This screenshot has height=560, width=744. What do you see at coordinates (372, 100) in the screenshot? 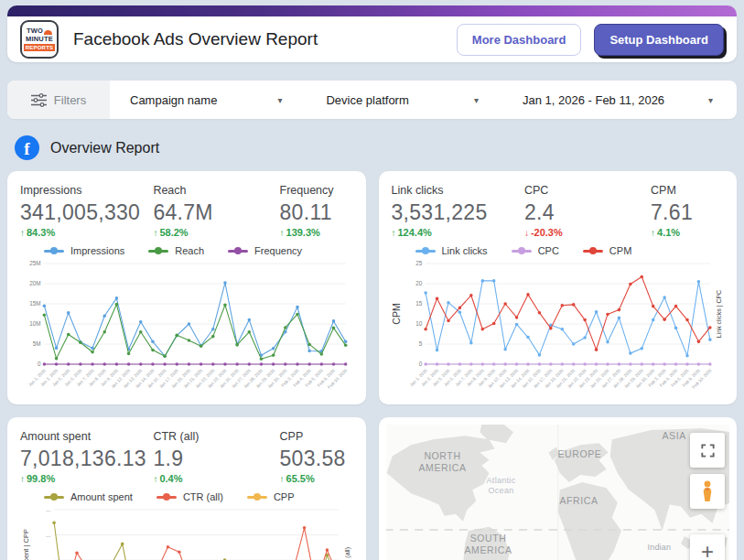
I see `filter-bar: Filters Campaign name ▾ Device platform …` at bounding box center [372, 100].